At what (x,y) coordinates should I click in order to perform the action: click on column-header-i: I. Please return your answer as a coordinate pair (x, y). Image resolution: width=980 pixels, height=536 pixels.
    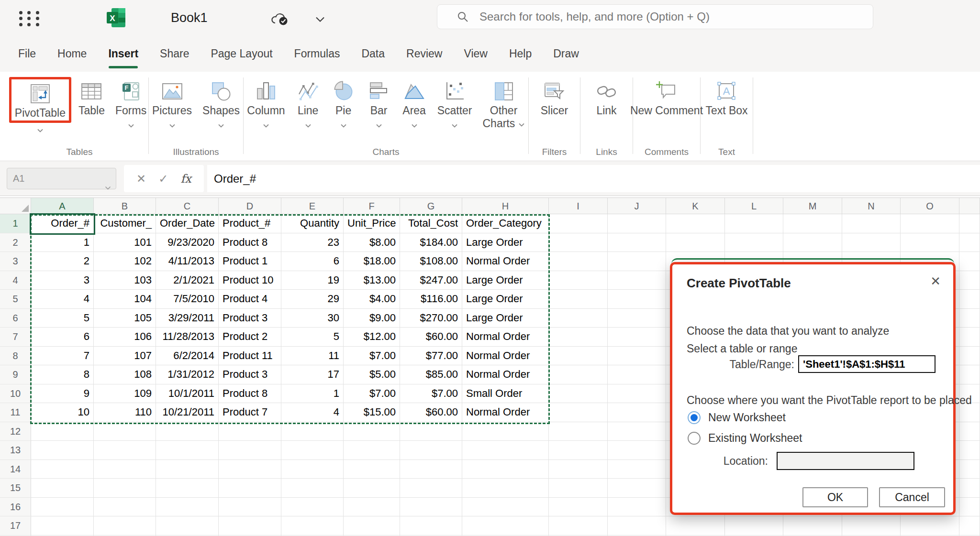
    Looking at the image, I should click on (578, 206).